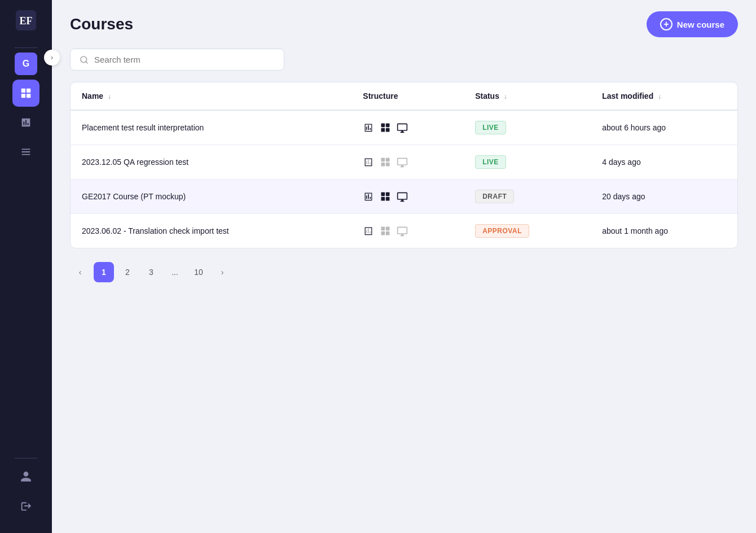 This screenshot has height=533, width=756. I want to click on courses-icon, so click(26, 93).